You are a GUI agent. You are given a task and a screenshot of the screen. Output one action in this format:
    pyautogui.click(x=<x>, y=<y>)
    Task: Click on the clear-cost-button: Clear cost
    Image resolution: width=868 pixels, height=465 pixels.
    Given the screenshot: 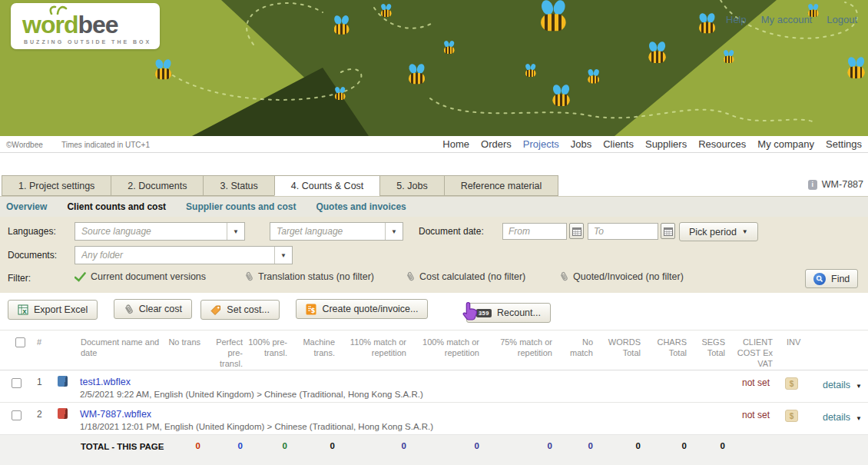 What is the action you would take?
    pyautogui.click(x=153, y=309)
    